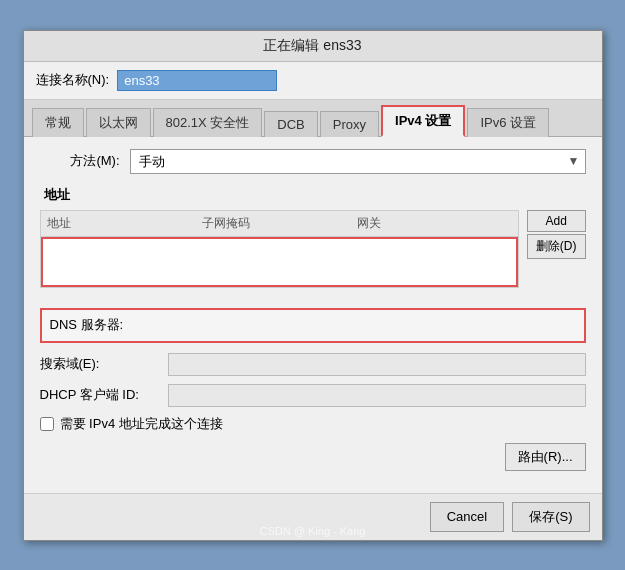 The width and height of the screenshot is (625, 570). What do you see at coordinates (313, 254) in the screenshot?
I see `address-block: 地址 子网掩码 网关 Add 删除(D)` at bounding box center [313, 254].